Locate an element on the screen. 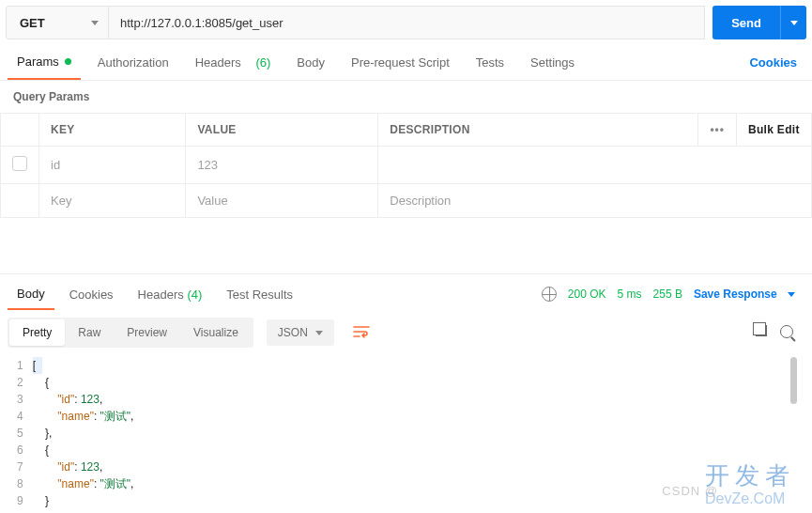 The width and height of the screenshot is (812, 513). desc-cell is located at coordinates (595, 165).